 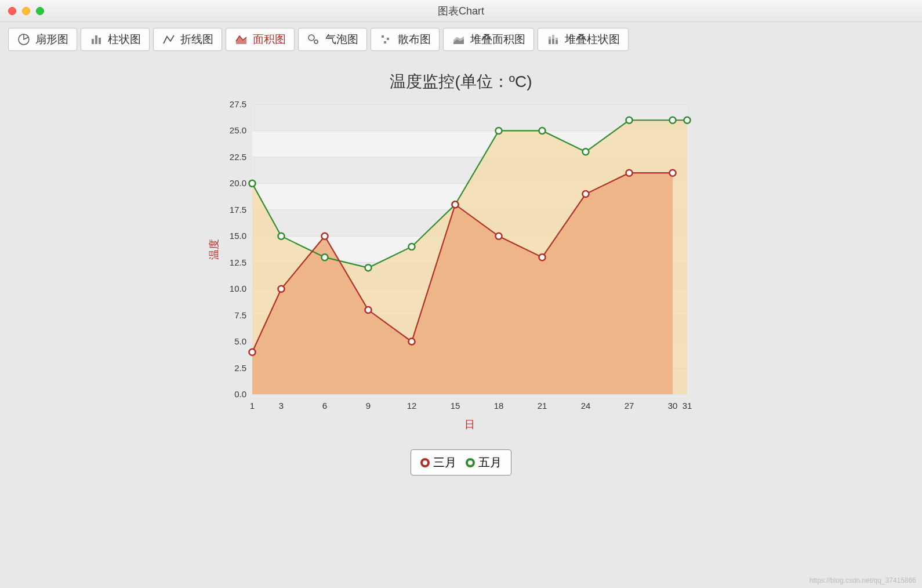 I want to click on tabbar: 扇形图 柱状图 折线图 面积图 气泡图 散布图 堆叠面积图, so click(x=461, y=38).